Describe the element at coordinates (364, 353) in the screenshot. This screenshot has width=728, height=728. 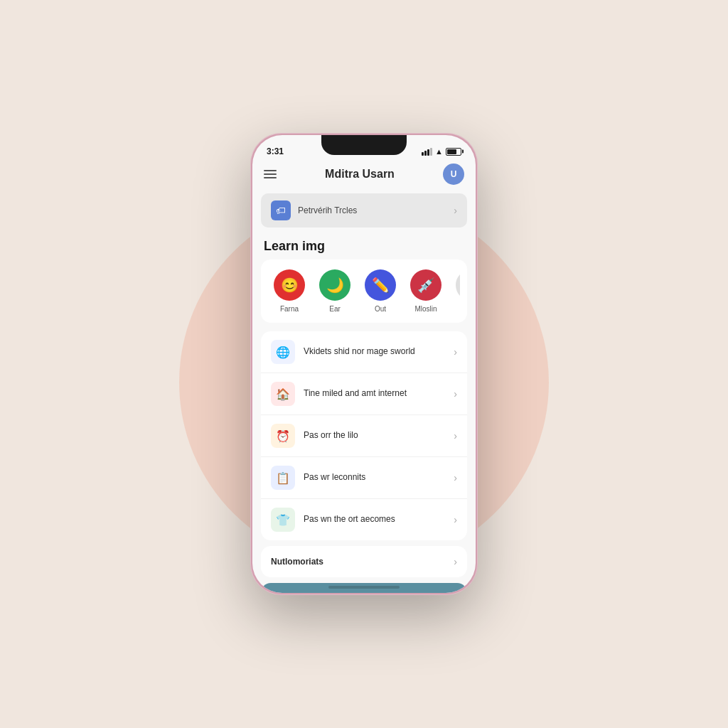
I see `list-item-0: 🌐 Vkidets shid nor mage sworld ›` at that location.